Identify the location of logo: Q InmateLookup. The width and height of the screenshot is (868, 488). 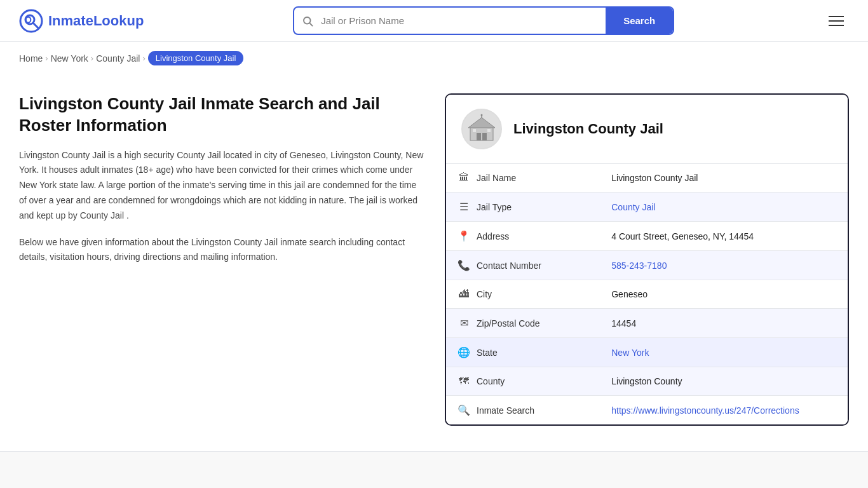
(81, 21).